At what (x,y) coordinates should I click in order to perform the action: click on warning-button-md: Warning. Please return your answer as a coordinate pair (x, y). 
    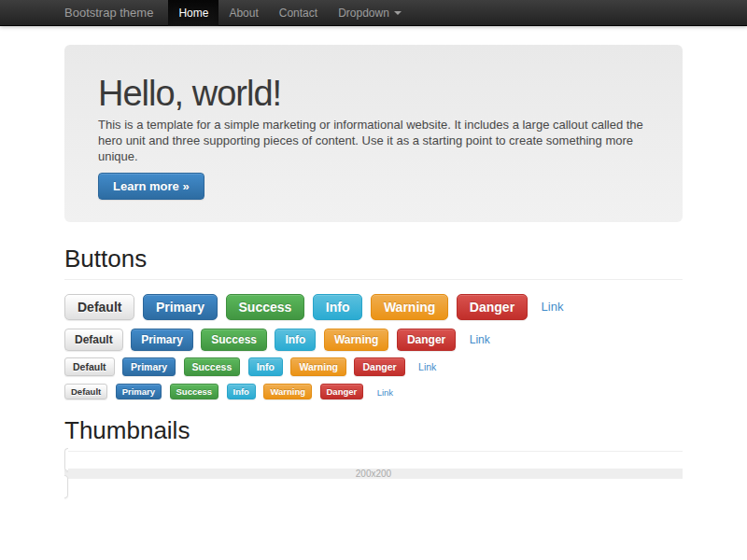
    Looking at the image, I should click on (357, 340).